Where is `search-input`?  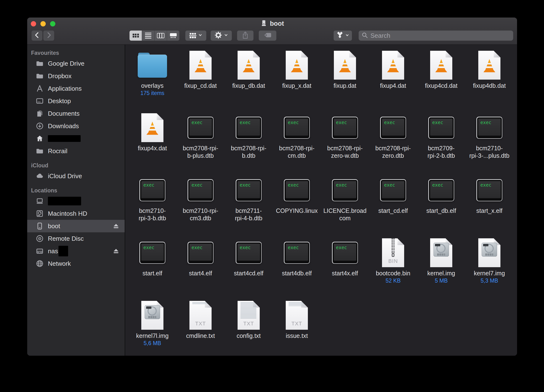
search-input is located at coordinates (440, 36).